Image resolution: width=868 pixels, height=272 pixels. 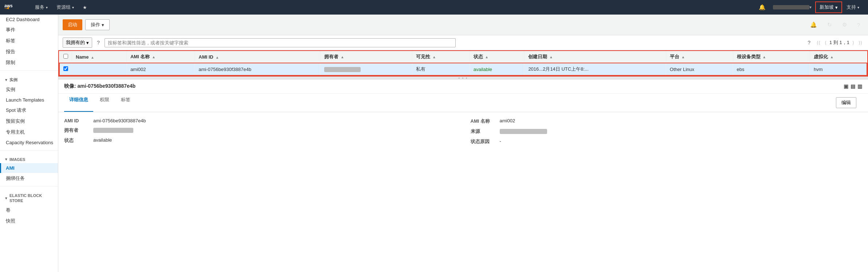 I want to click on refresh-icon: ↻, so click(x=830, y=25).